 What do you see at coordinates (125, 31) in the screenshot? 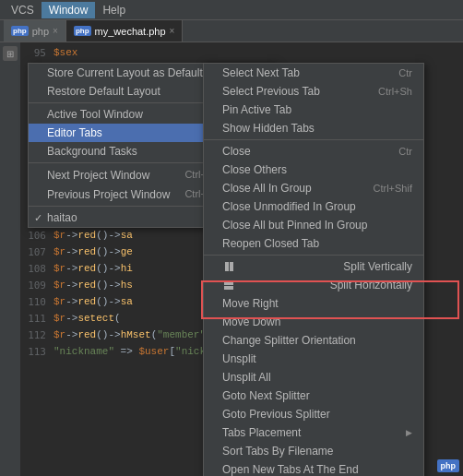
I see `tab-my-wechat: php my_wechat.php ×` at bounding box center [125, 31].